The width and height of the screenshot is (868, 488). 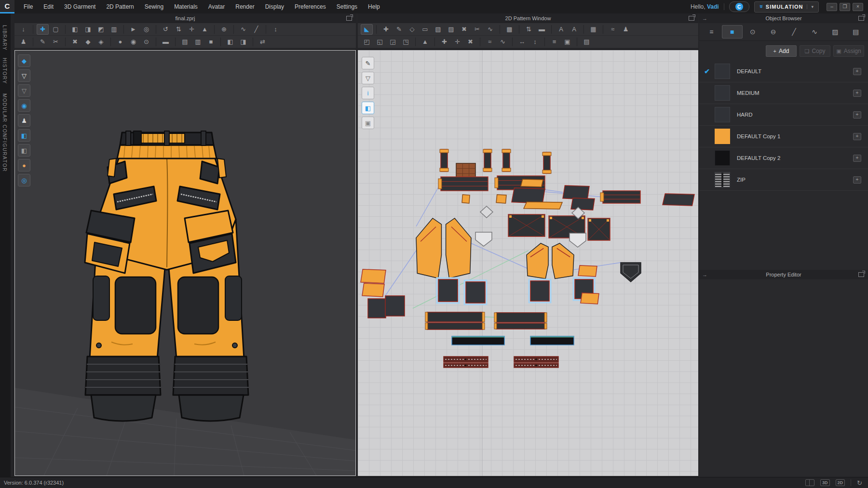 I want to click on popout-3d-icon, so click(x=349, y=18).